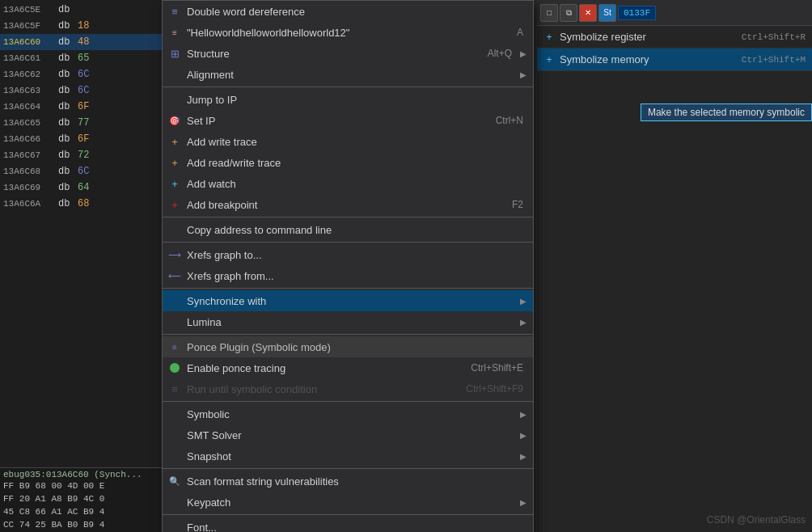 Image resolution: width=812 pixels, height=532 pixels. I want to click on code-row: 13A6C6A db 68, so click(81, 204).